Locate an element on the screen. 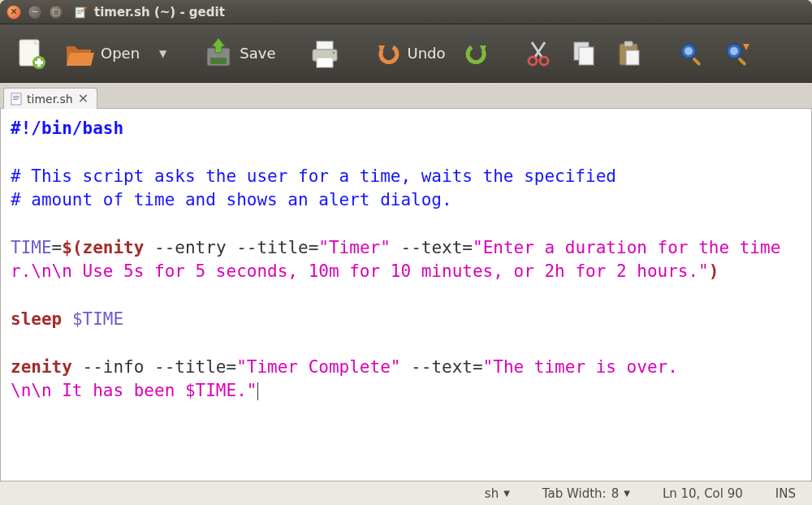 This screenshot has width=812, height=505. statusbar: sh▼ Tab Width: 8 ▼ Ln 10, Col 90 INS is located at coordinates (406, 493).